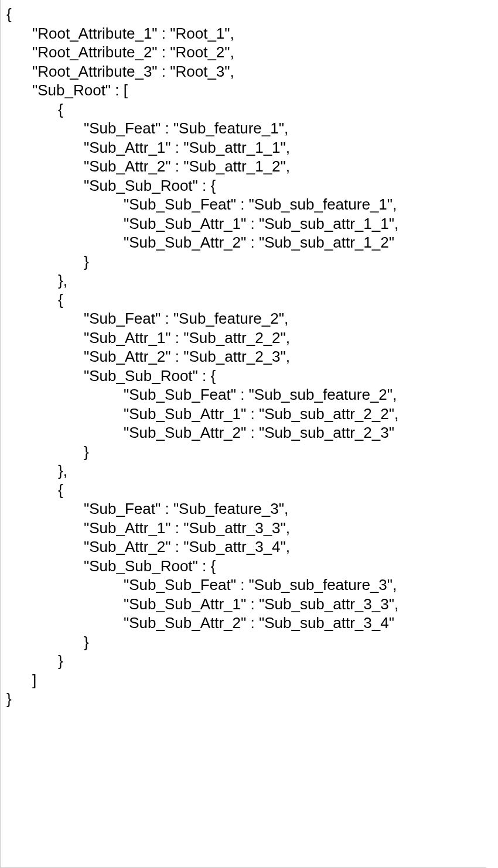 The height and width of the screenshot is (868, 498). I want to click on json-line: "Sub_Root" : [, so click(244, 90).